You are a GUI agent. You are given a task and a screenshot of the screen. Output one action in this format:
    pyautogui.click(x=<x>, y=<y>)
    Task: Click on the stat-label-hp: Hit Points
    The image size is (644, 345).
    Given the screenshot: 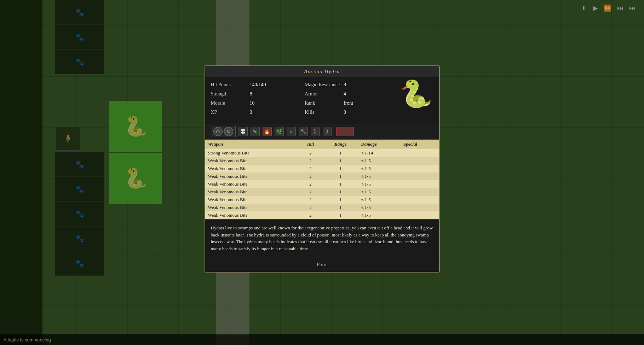 What is the action you would take?
    pyautogui.click(x=230, y=85)
    